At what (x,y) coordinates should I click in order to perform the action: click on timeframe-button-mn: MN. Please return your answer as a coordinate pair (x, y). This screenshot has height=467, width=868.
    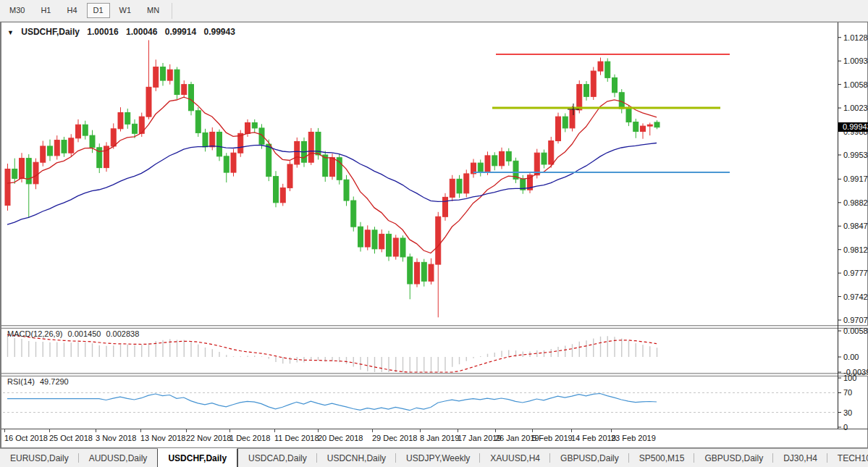
    Looking at the image, I should click on (153, 10).